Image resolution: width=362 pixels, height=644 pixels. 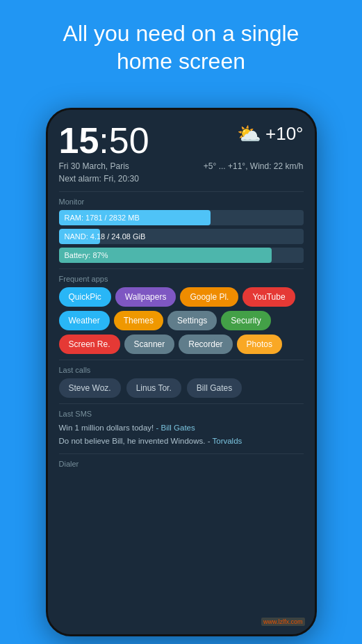 What do you see at coordinates (181, 441) in the screenshot?
I see `sms-item-2: Do not believe Bill, he invented Windows…` at bounding box center [181, 441].